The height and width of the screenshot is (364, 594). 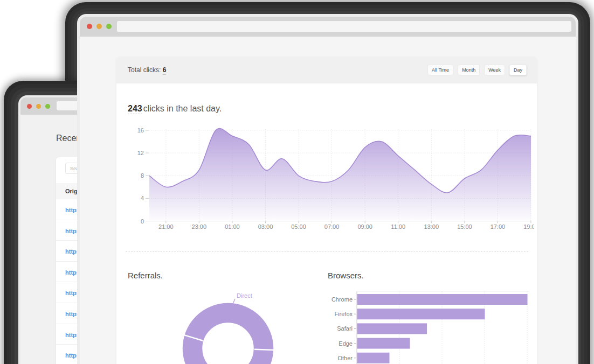 I want to click on bar-chart-svg: ChromeFirefoxSafariEdgeOther, so click(x=432, y=326).